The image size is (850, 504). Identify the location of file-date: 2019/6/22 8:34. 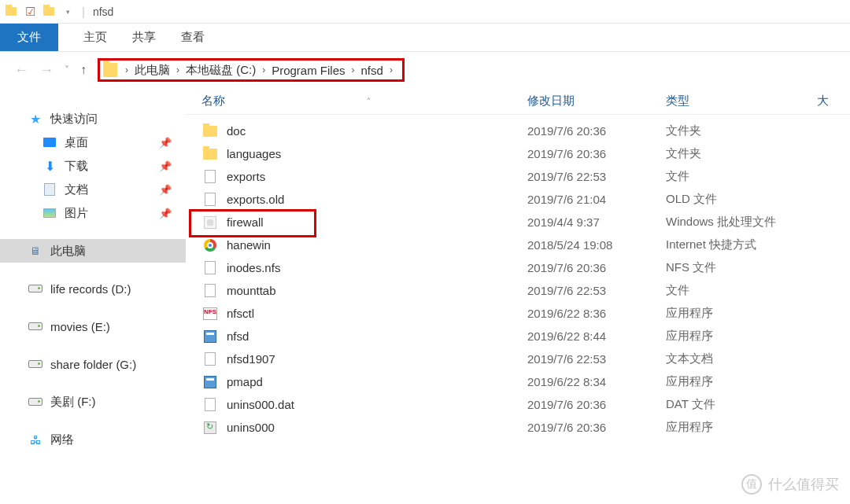
(597, 382).